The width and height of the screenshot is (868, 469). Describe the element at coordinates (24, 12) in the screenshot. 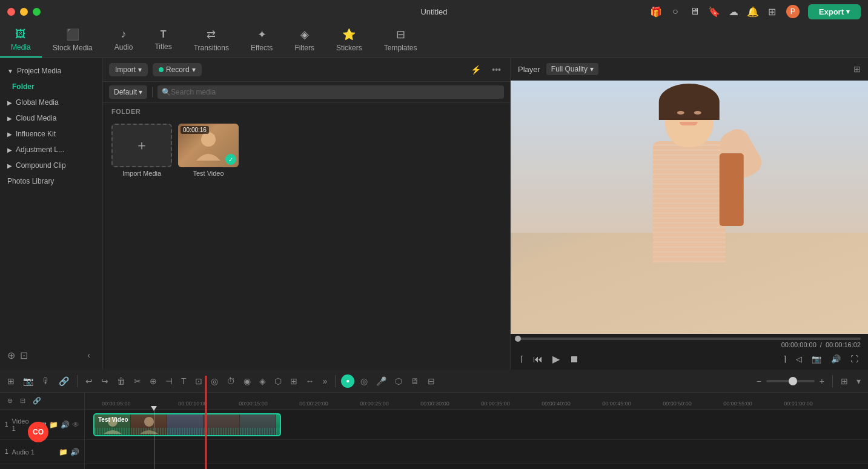

I see `traffic-lights` at that location.